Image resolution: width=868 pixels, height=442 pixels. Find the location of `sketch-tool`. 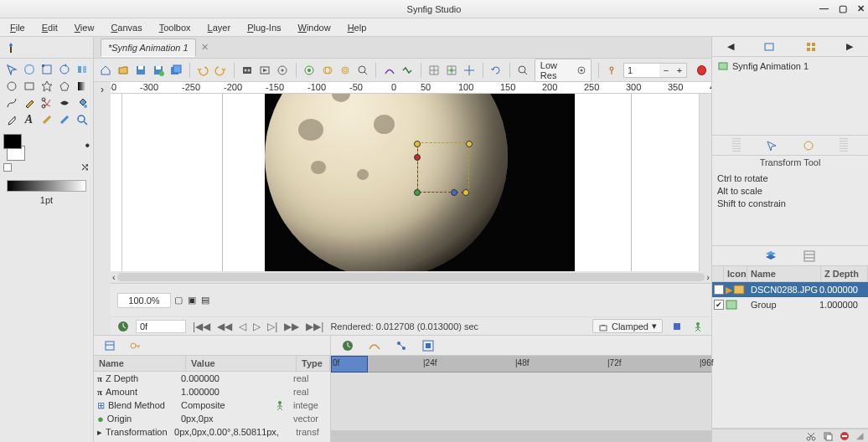

sketch-tool is located at coordinates (47, 120).